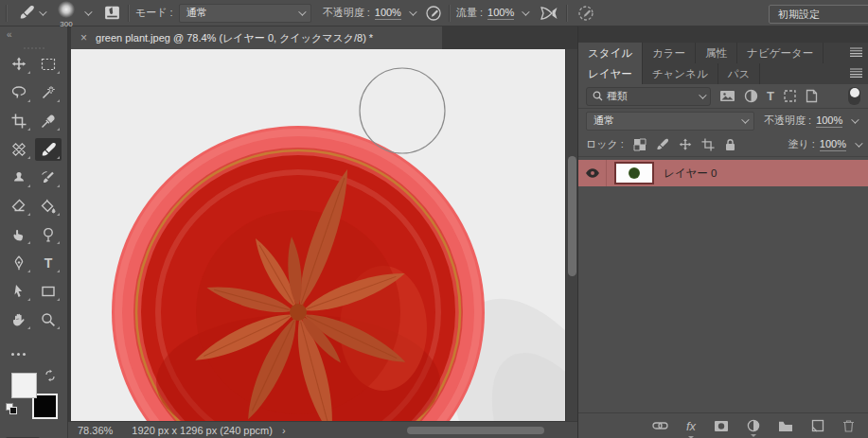  What do you see at coordinates (434, 13) in the screenshot?
I see `options-bar: 300 モード : 通常 不透明度 : 100% 流量 : 100% 初期設定` at bounding box center [434, 13].